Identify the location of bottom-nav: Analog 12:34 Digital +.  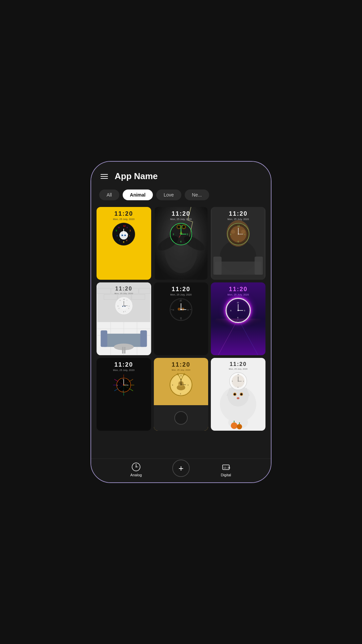
(181, 470).